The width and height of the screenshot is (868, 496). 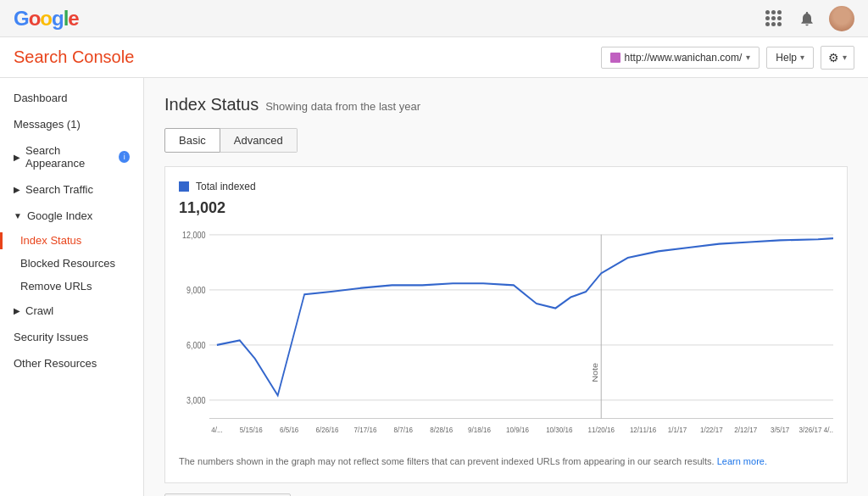 What do you see at coordinates (184, 187) in the screenshot?
I see `legend-color-box` at bounding box center [184, 187].